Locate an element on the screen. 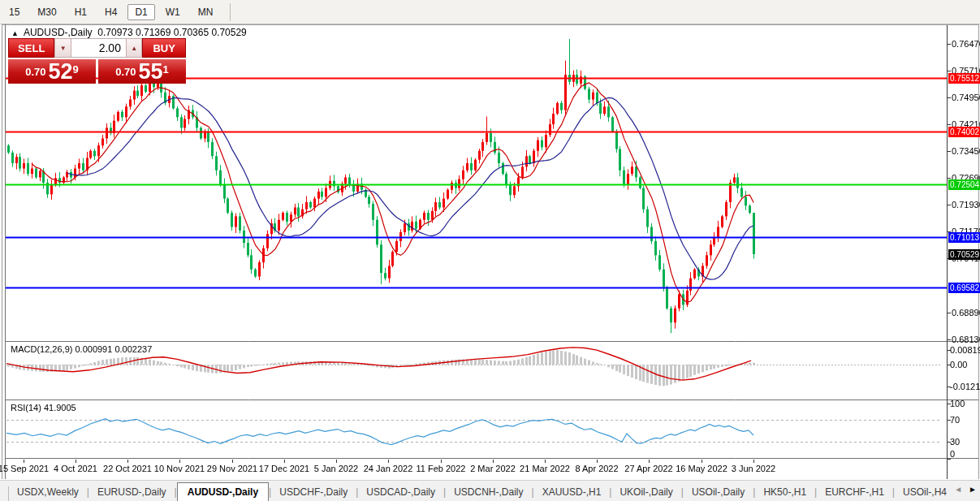 Image resolution: width=980 pixels, height=501 pixels. date-axis-label: 16 May 2022 is located at coordinates (702, 469).